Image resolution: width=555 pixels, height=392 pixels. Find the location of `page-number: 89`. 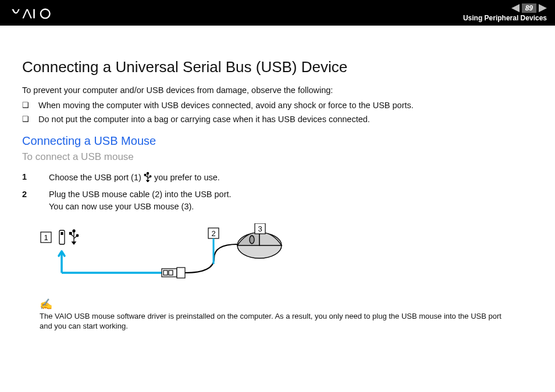

page-number: 89 is located at coordinates (529, 8).